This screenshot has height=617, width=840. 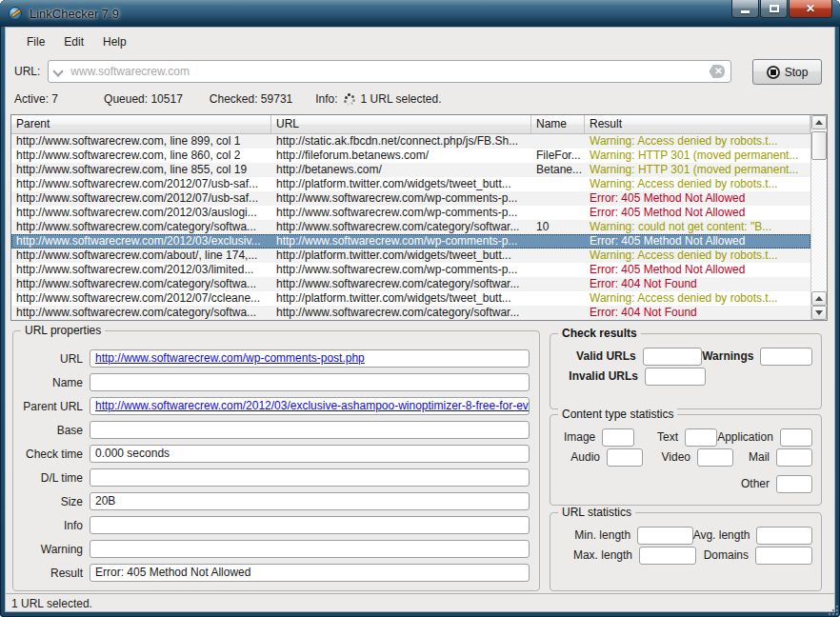 I want to click on maximize-icon, so click(x=774, y=9).